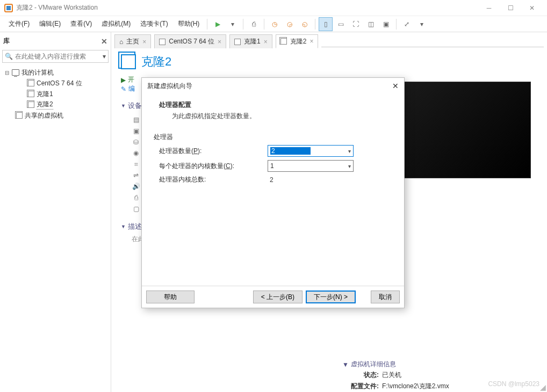 The image size is (547, 392). What do you see at coordinates (273, 116) in the screenshot?
I see `wizard-step-subtitle: 为此虚拟机指定处理器数量。` at bounding box center [273, 116].